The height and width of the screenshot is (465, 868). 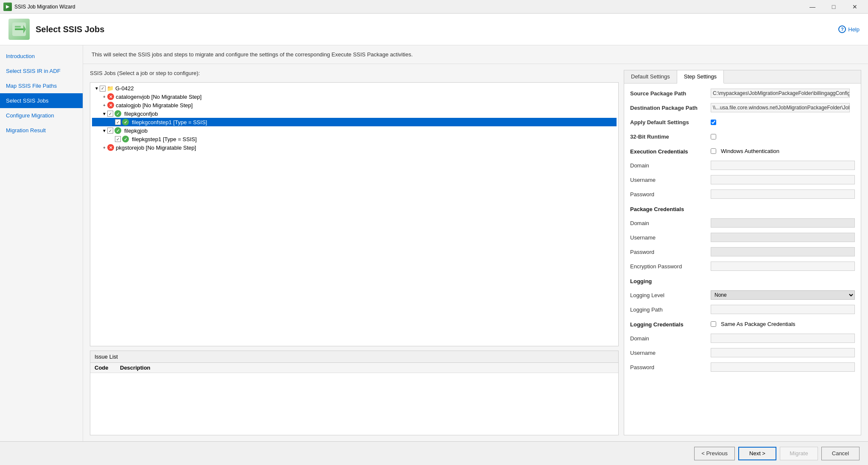 What do you see at coordinates (104, 131) in the screenshot?
I see `tree-toggle-filepkgjob: ▼` at bounding box center [104, 131].